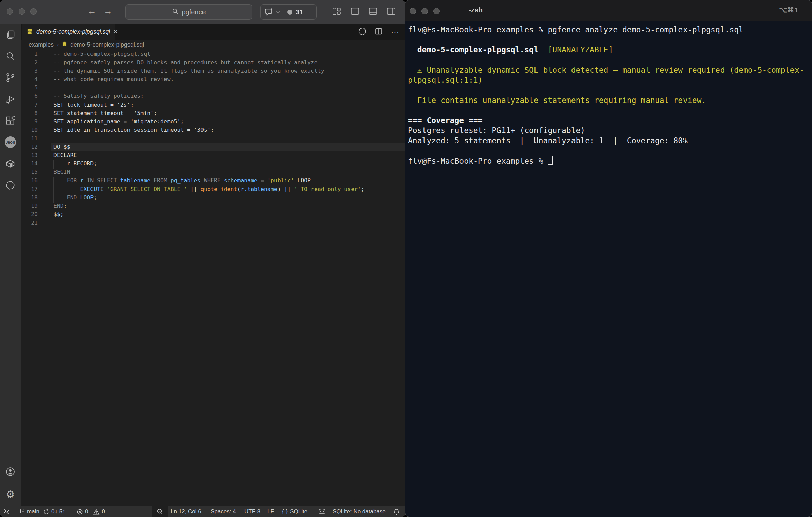 The width and height of the screenshot is (812, 517). I want to click on code-line: 10SET idle_in_transaction_session_timeou…, so click(213, 130).